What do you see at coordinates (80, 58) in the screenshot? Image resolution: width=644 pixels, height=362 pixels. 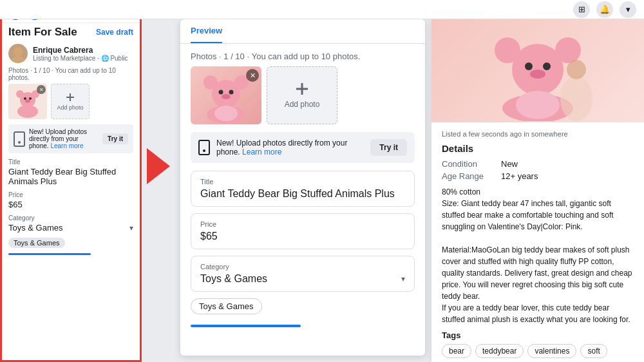 I see `user-subtitle: Listing to Marketplace · 🌐 Public` at bounding box center [80, 58].